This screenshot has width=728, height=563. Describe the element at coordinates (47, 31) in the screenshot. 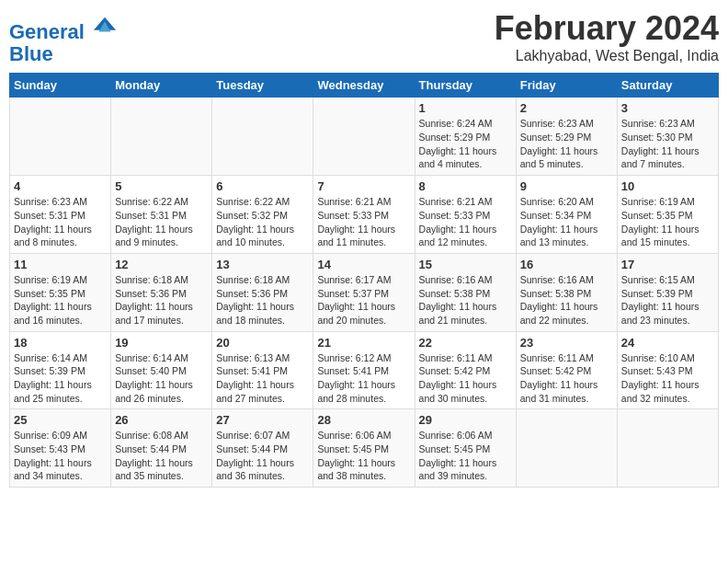

I see `logo-general: General` at that location.